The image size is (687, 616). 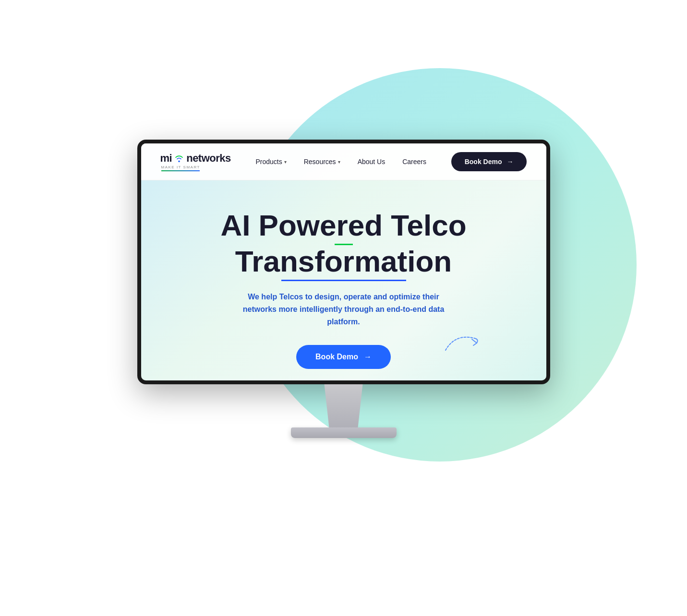 What do you see at coordinates (372, 162) in the screenshot?
I see `nav-about: About Us` at bounding box center [372, 162].